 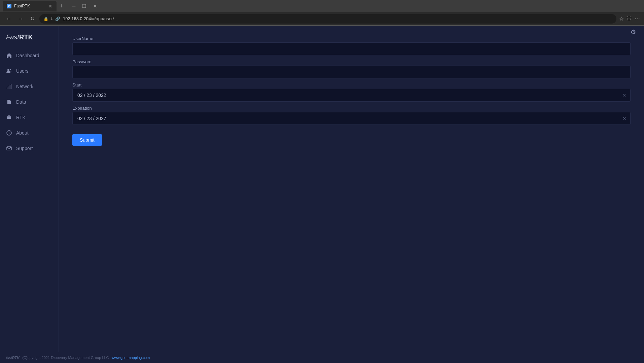 What do you see at coordinates (87, 140) in the screenshot?
I see `submit-button: Submit` at bounding box center [87, 140].